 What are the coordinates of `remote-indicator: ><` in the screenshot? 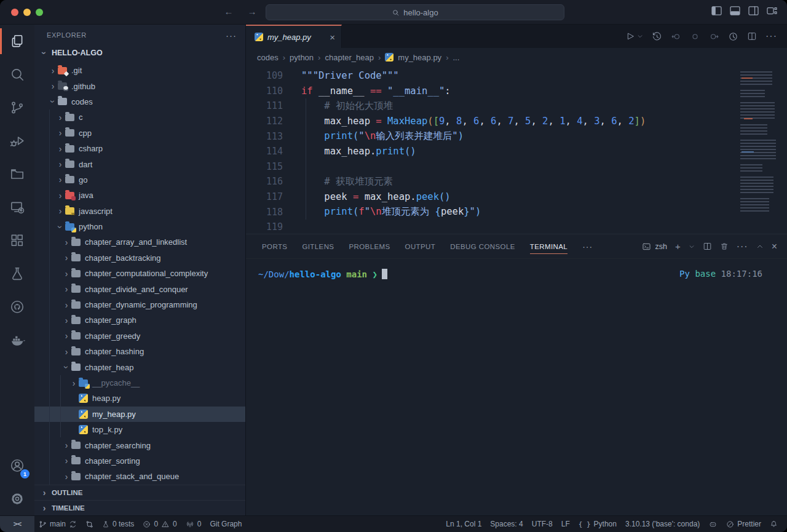 It's located at (17, 524).